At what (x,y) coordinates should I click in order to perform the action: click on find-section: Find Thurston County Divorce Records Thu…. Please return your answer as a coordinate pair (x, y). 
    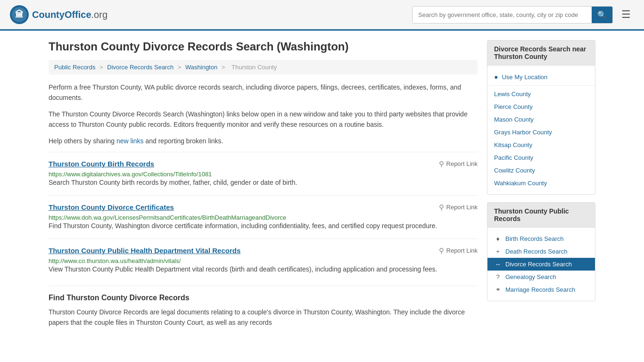
    Looking at the image, I should click on (263, 307).